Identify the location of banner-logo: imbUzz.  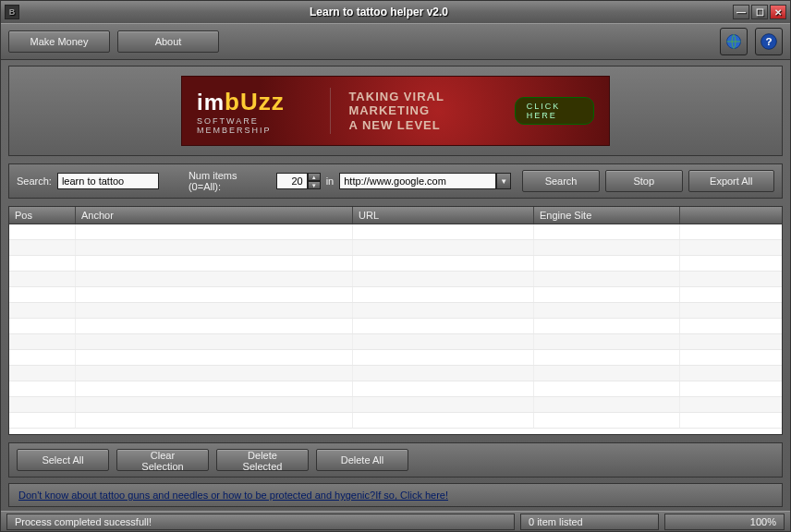
(254, 102).